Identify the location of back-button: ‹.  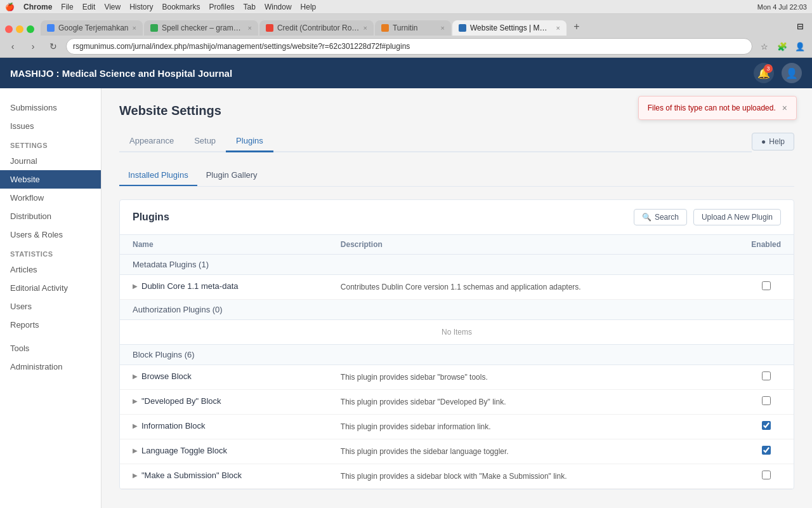
(13, 46).